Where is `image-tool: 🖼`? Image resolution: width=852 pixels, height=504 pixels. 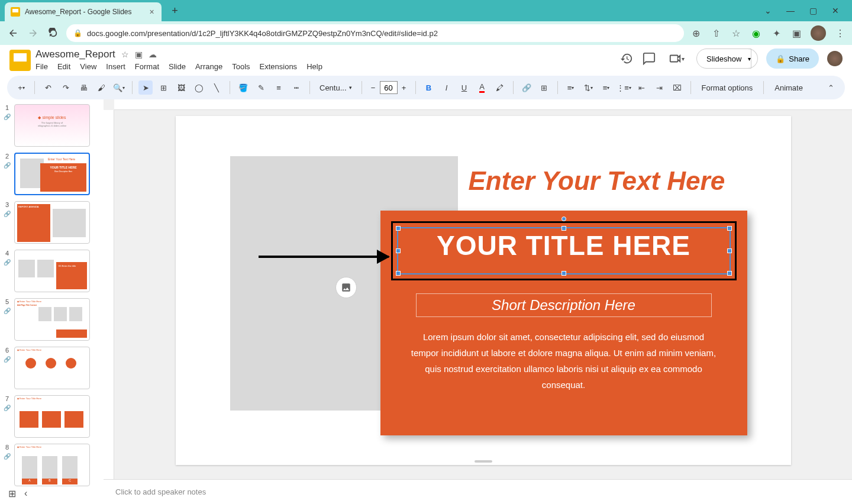
image-tool: 🖼 is located at coordinates (181, 88).